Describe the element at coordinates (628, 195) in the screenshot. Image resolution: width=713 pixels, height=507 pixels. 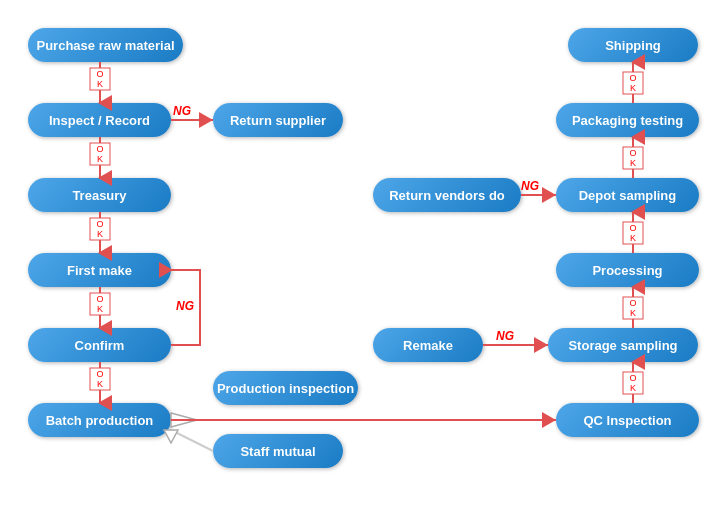
I see `depot-node: Depot sampling` at that location.